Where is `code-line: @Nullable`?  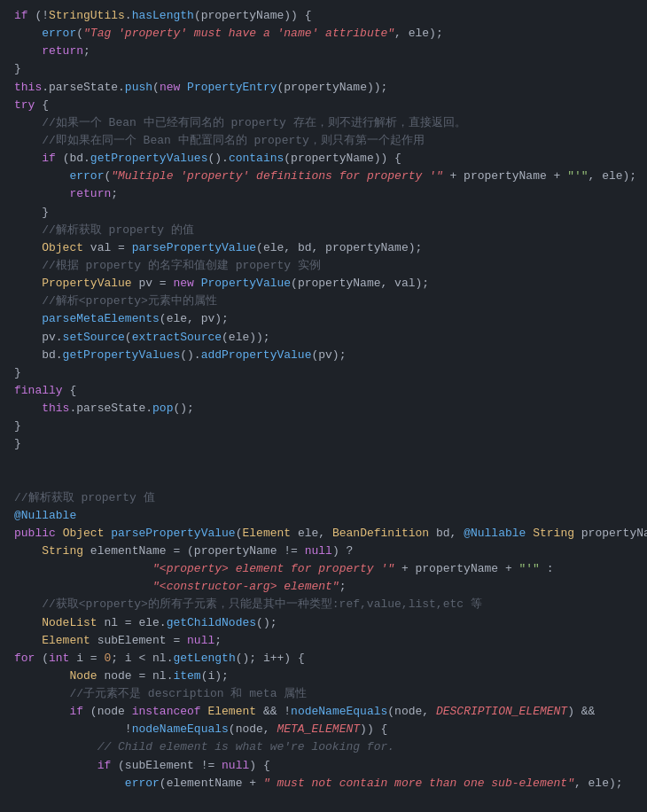
code-line: @Nullable is located at coordinates (324, 516).